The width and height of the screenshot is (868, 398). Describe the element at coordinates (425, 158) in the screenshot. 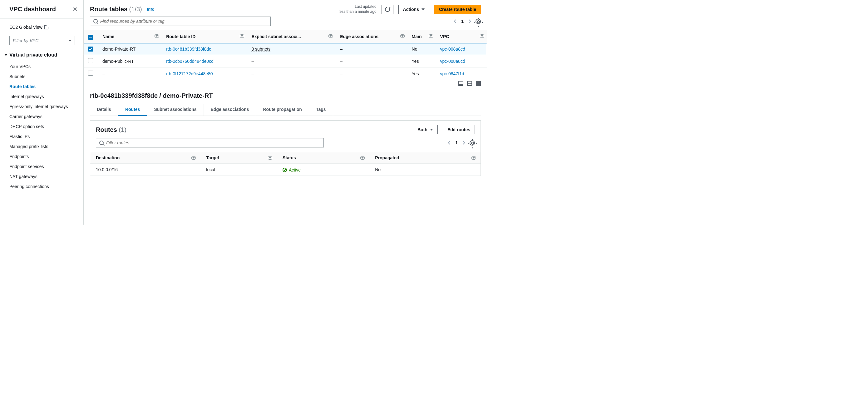

I see `routes-column-header: Propagated` at that location.